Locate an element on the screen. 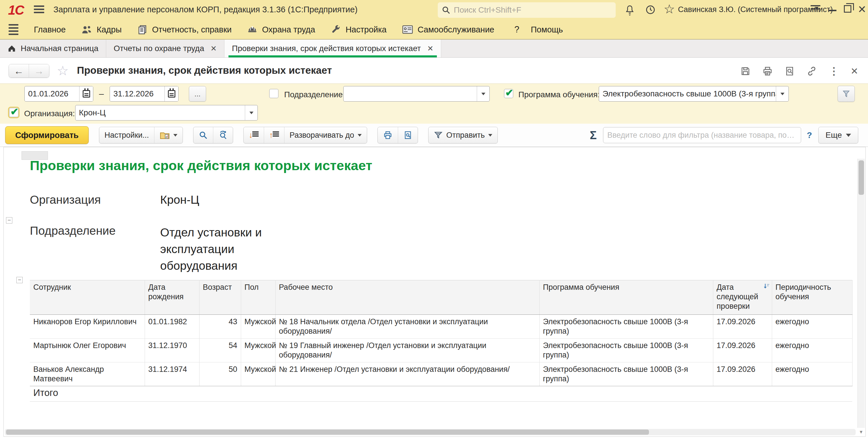 Image resolution: width=868 pixels, height=439 pixels. organization-value: Крон-Ц is located at coordinates (160, 113).